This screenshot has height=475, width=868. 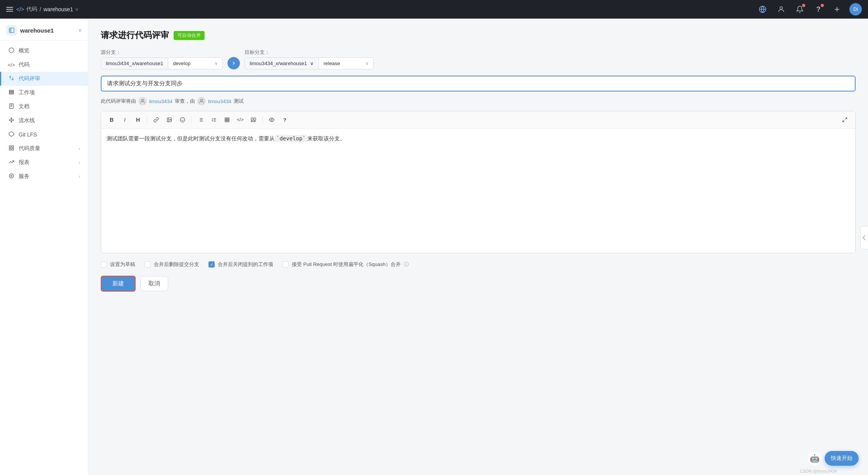 I want to click on breadcrumb: </> 代码 / warehouse1 ∨, so click(x=47, y=9).